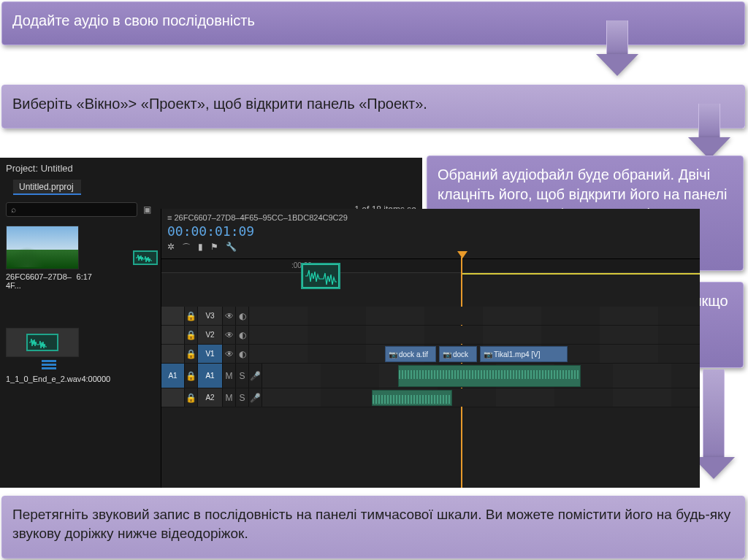 The width and height of the screenshot is (748, 560). Describe the element at coordinates (210, 315) in the screenshot. I see `track-label-v3: V3` at that location.